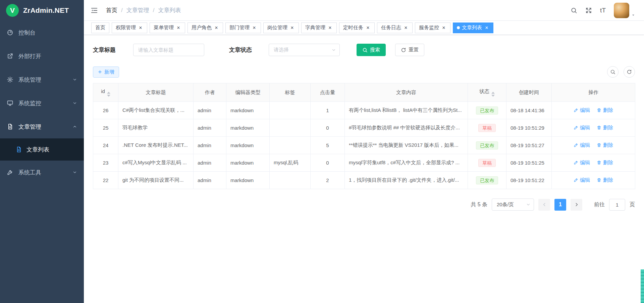  Describe the element at coordinates (42, 149) in the screenshot. I see `sidebar-subitem-article-list: 文章列表` at that location.